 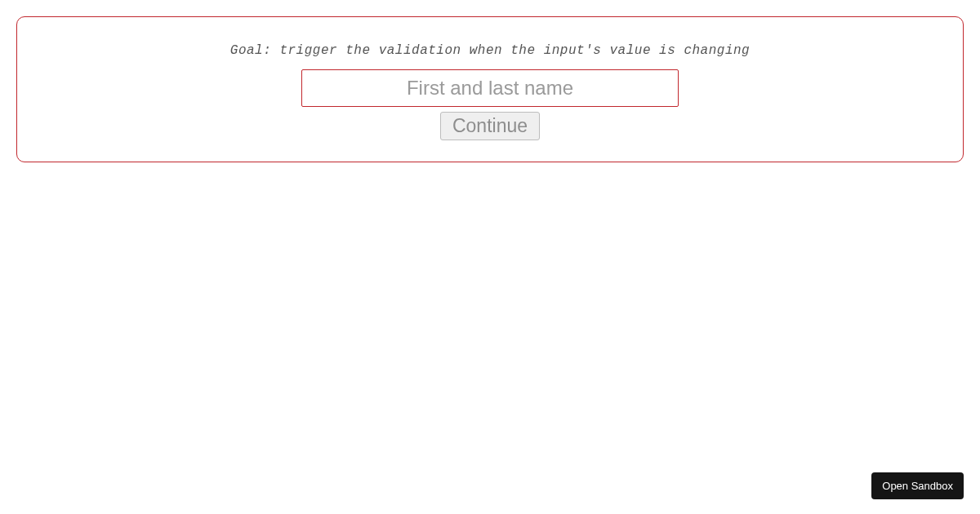 What do you see at coordinates (490, 51) in the screenshot?
I see `goal-description: Goal: trigger the validation when the in…` at bounding box center [490, 51].